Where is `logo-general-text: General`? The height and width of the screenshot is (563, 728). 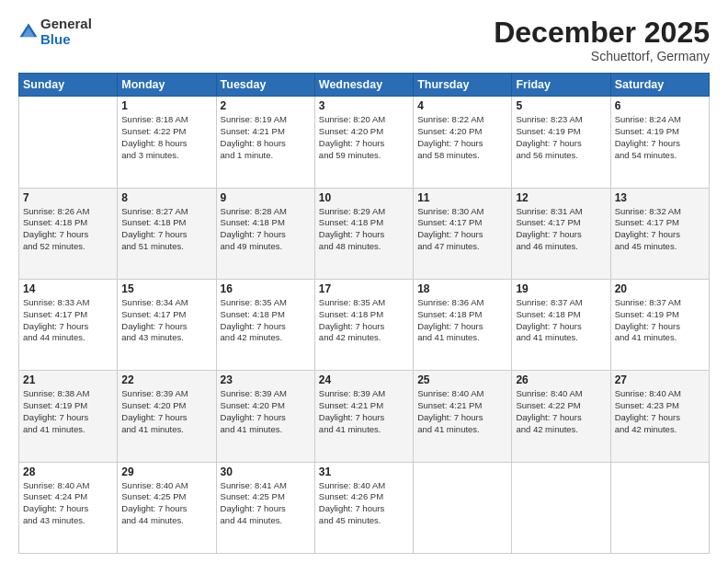
logo-general-text: General is located at coordinates (66, 24).